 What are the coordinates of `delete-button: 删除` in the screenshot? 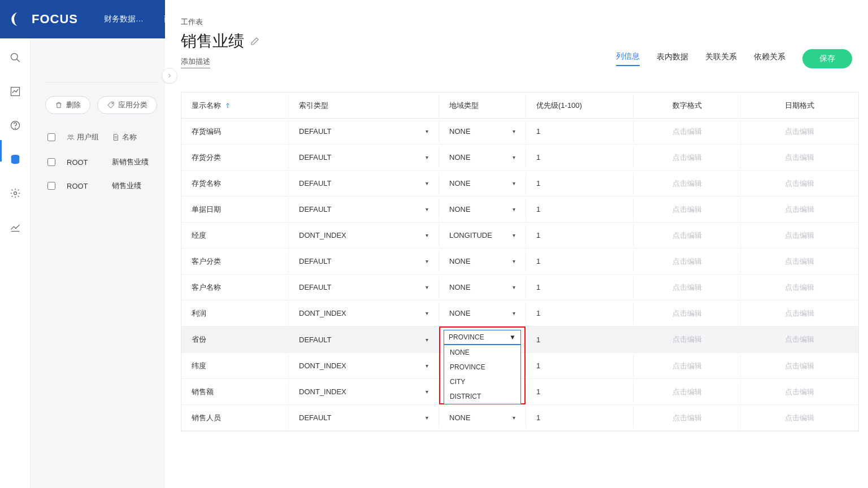 It's located at (68, 105).